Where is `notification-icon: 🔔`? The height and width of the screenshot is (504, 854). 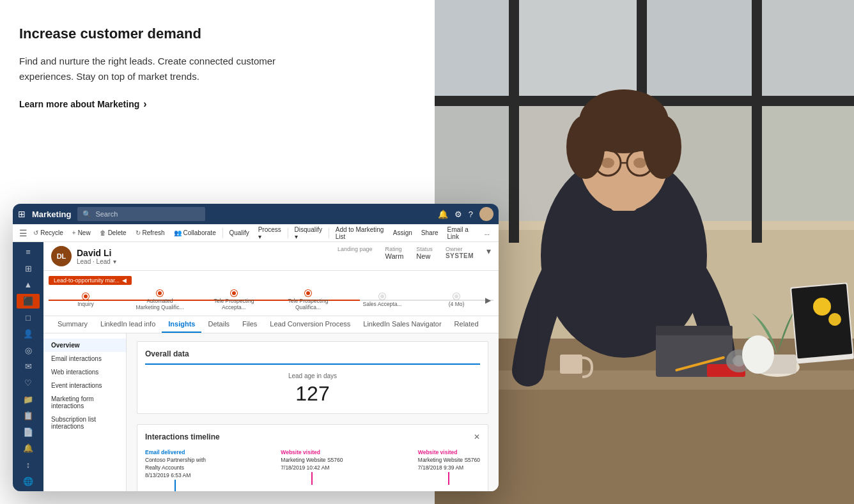
notification-icon: 🔔 is located at coordinates (443, 215).